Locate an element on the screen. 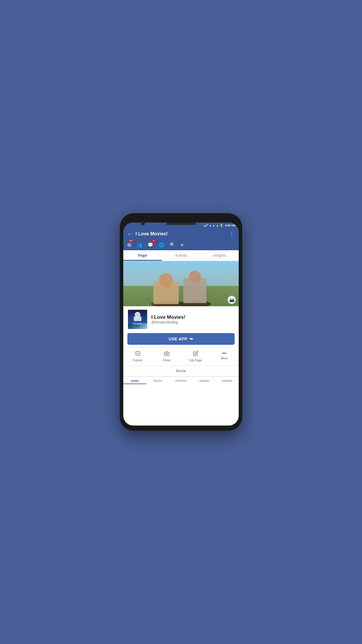  tab-activity: Activity is located at coordinates (181, 256).